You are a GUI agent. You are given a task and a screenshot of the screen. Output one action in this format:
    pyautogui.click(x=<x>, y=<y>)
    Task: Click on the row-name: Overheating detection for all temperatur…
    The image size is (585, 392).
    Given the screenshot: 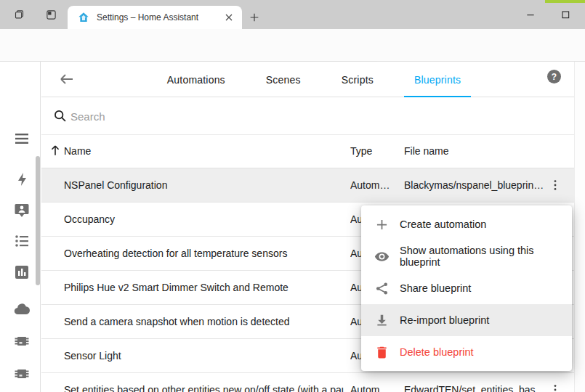 What is the action you would take?
    pyautogui.click(x=203, y=253)
    